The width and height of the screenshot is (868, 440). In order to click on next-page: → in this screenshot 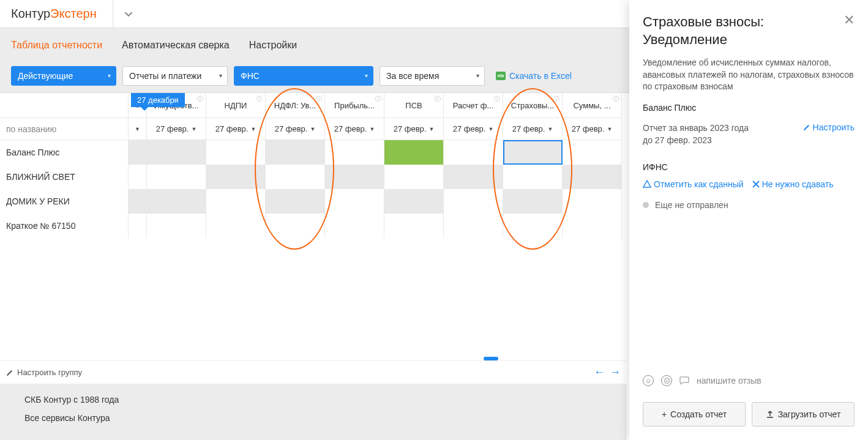, I will do `click(615, 372)`.